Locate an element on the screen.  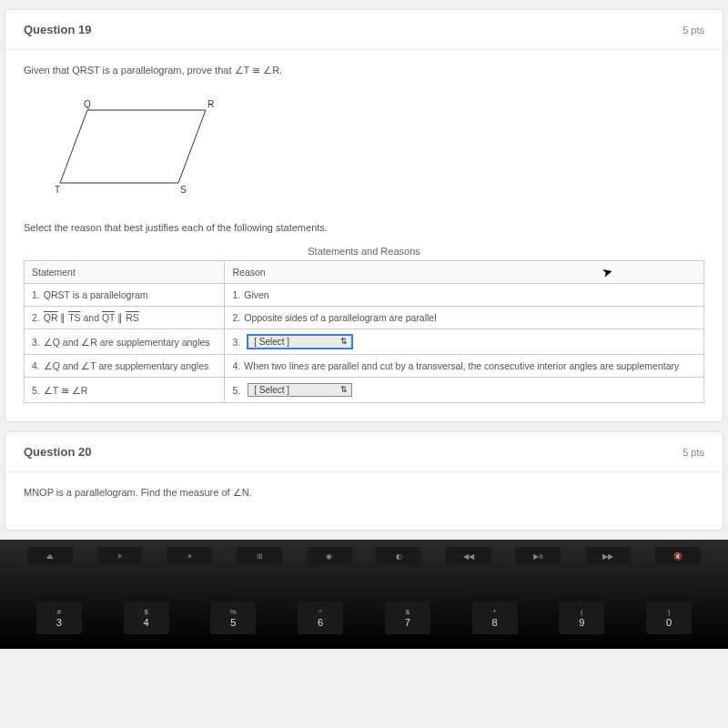
header-reason: Reason is located at coordinates (464, 273).